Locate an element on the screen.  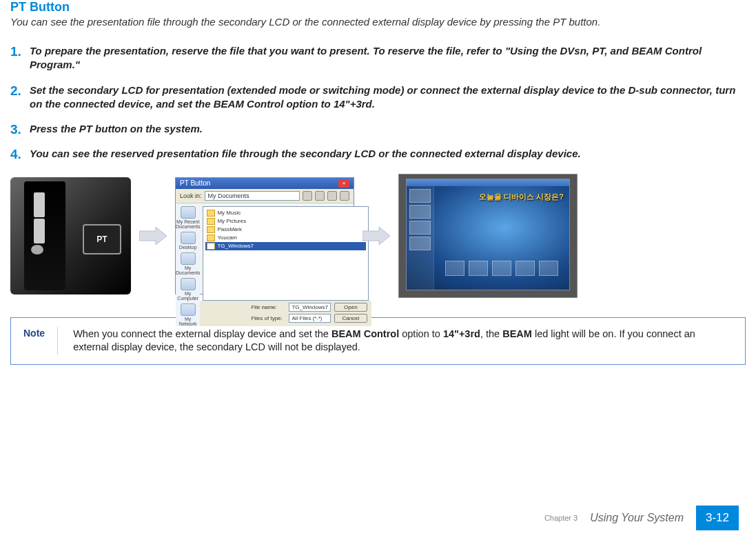
sidebar-mycomp: My Computer is located at coordinates (187, 290).